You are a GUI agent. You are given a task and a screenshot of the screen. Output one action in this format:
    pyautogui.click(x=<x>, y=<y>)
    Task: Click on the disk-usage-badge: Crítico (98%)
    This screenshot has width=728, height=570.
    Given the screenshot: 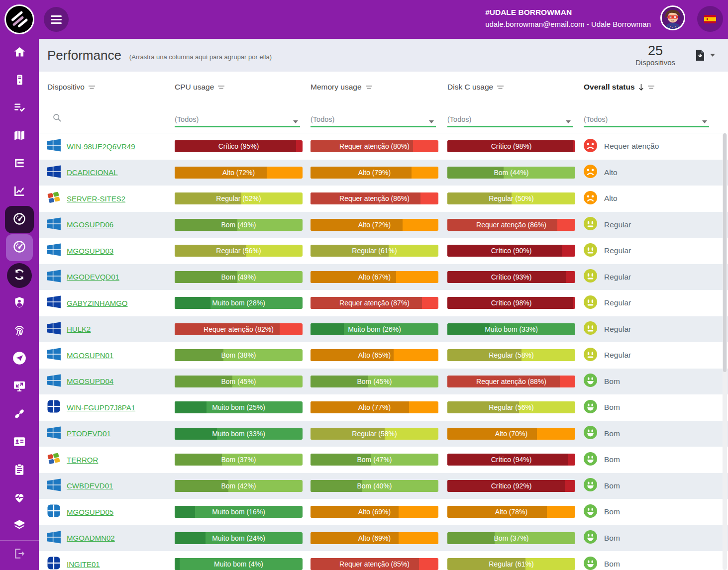 What is the action you would take?
    pyautogui.click(x=512, y=303)
    